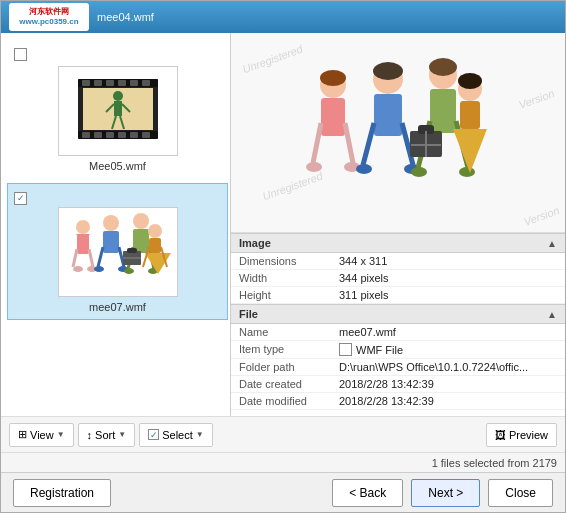  What do you see at coordinates (118, 110) in the screenshot?
I see `file-item-mee05: Mee05.wmf` at bounding box center [118, 110].